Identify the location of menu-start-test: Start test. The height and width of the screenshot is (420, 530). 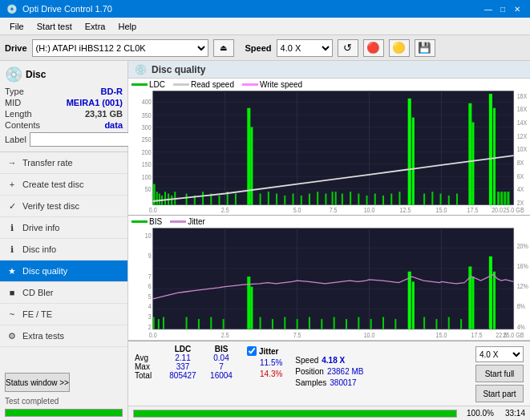
(55, 26).